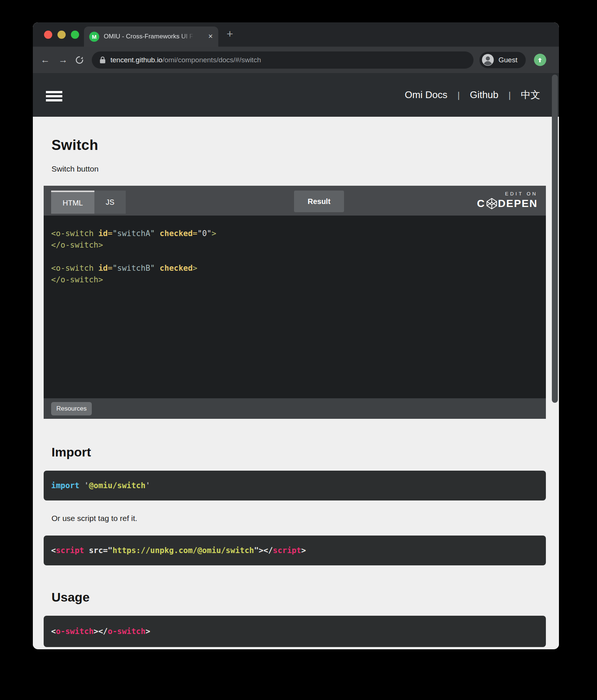 The image size is (597, 700). I want to click on traffic-lights, so click(62, 35).